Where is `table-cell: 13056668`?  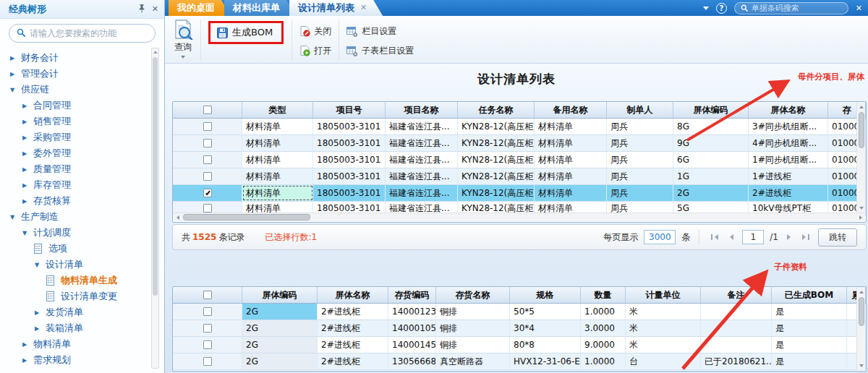
table-cell: 13056668 is located at coordinates (412, 361).